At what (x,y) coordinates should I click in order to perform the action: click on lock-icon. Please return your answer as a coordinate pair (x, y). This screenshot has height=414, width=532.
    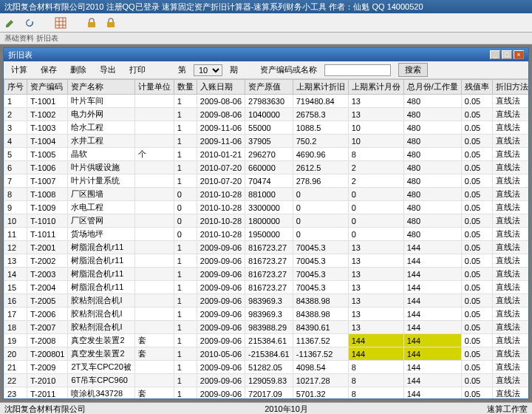
    Looking at the image, I should click on (92, 23).